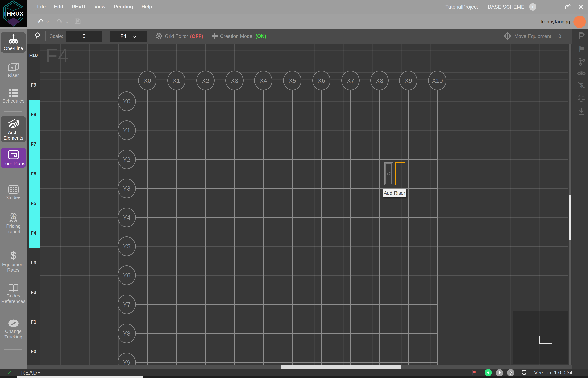 The image size is (588, 378). I want to click on restore-button, so click(568, 7).